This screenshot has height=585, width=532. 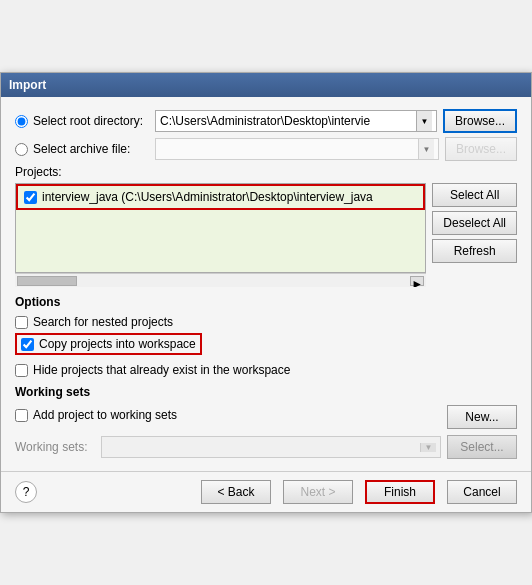 What do you see at coordinates (30, 198) in the screenshot?
I see `project-checkbox` at bounding box center [30, 198].